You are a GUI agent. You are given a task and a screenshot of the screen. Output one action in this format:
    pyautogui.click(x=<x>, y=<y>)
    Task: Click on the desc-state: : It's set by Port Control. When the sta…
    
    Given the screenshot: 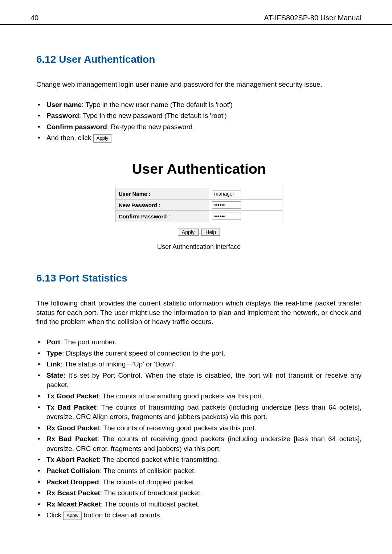 What is the action you would take?
    pyautogui.click(x=204, y=380)
    